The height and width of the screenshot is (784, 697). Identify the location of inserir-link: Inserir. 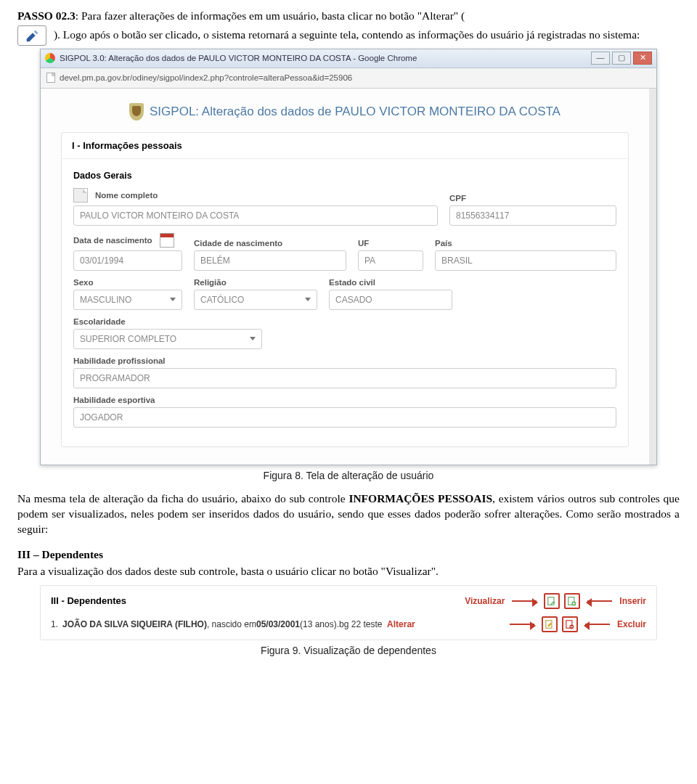
(633, 601).